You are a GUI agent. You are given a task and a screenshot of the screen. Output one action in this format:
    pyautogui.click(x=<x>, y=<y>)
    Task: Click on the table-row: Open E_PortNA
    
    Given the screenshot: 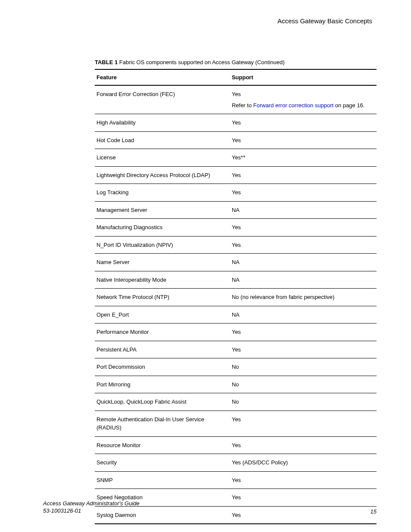 What is the action you would take?
    pyautogui.click(x=236, y=314)
    